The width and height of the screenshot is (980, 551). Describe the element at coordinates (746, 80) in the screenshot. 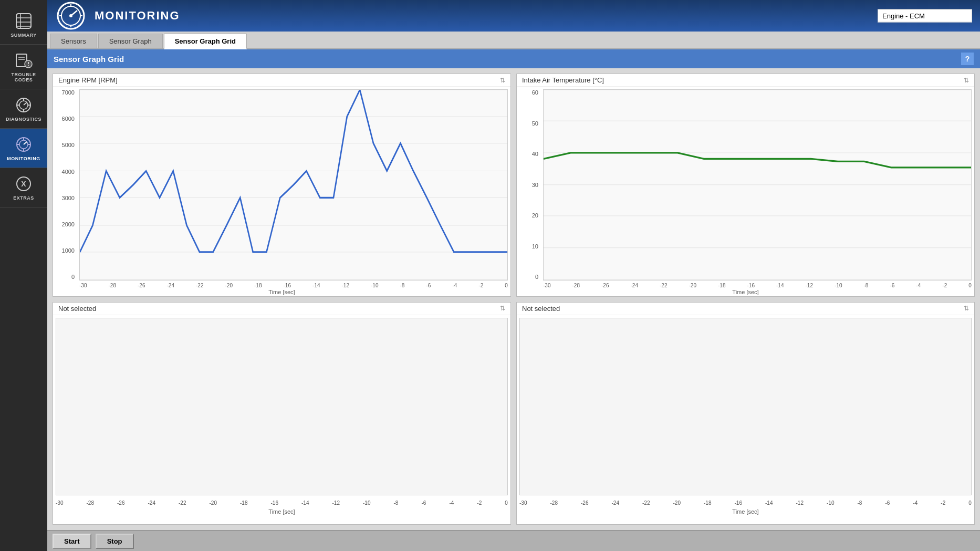

I see `graph-temp-header: Intake Air Temperature [°C] ⇅` at that location.